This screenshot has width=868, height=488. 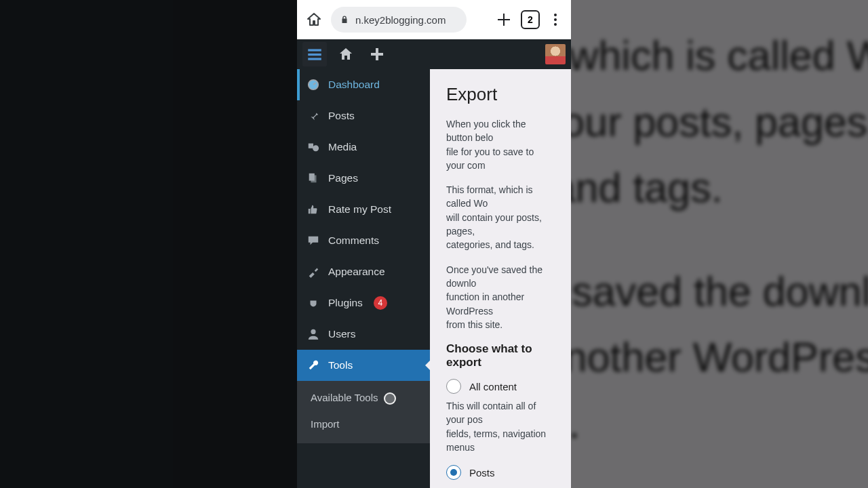 I want to click on export-intro-3: Once you've saved the downlofunction in …, so click(x=500, y=297).